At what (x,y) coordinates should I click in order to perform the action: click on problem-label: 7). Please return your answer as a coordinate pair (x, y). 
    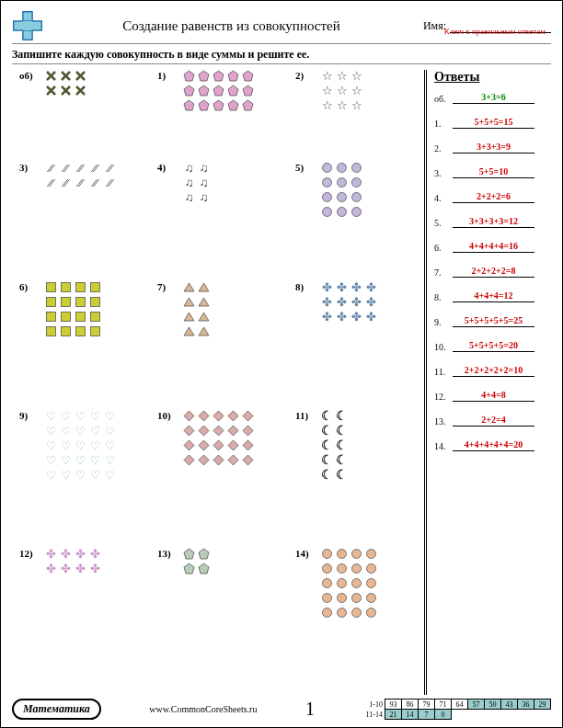
    Looking at the image, I should click on (162, 287).